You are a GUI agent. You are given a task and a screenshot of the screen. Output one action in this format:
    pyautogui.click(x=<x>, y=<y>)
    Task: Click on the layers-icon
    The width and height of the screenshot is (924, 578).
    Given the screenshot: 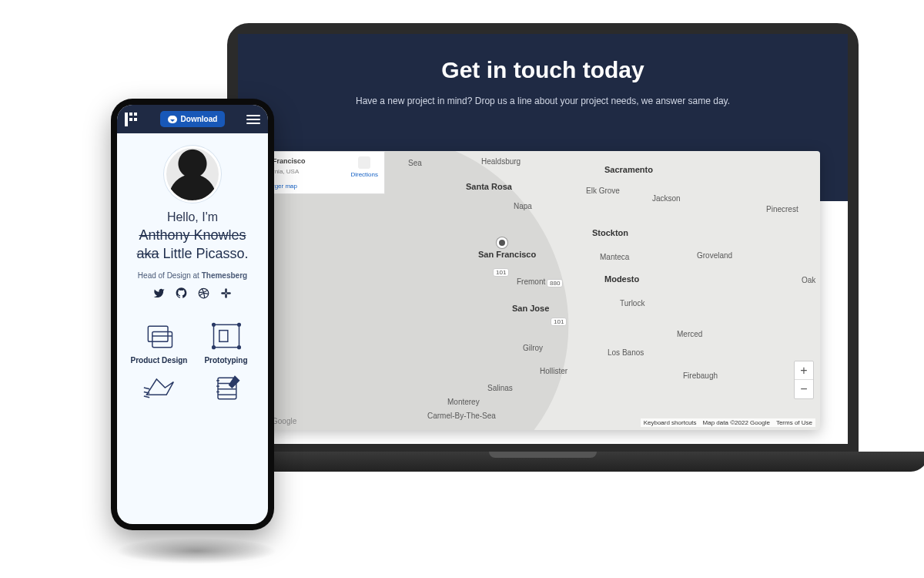 What is the action you would take?
    pyautogui.click(x=159, y=336)
    